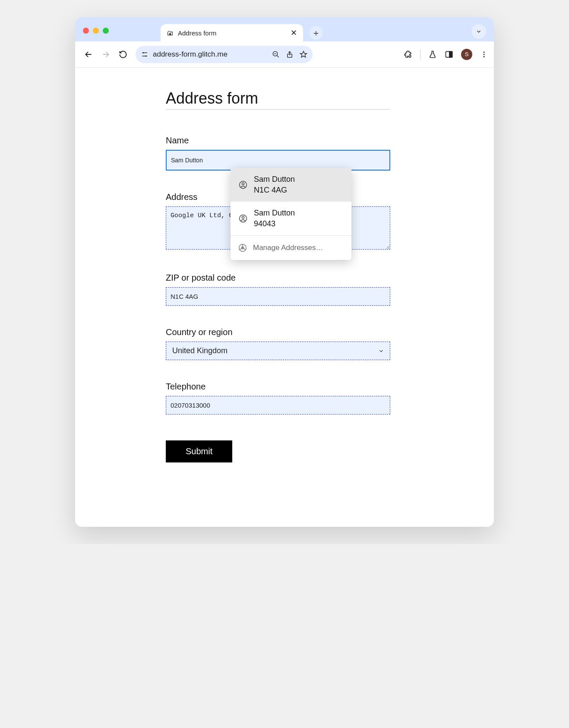 The height and width of the screenshot is (728, 569). What do you see at coordinates (96, 31) in the screenshot?
I see `window-minimize-button` at bounding box center [96, 31].